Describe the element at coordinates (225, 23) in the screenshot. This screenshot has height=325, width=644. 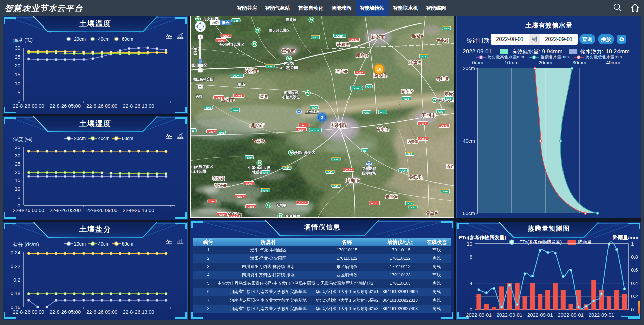
I see `svg-text: 混合` at that location.